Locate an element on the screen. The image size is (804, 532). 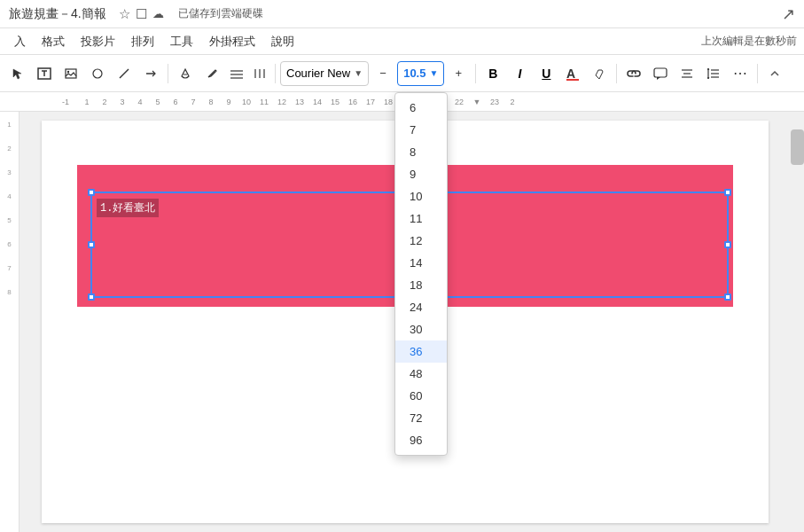
font-chevron-icon: ▼ is located at coordinates (358, 73).